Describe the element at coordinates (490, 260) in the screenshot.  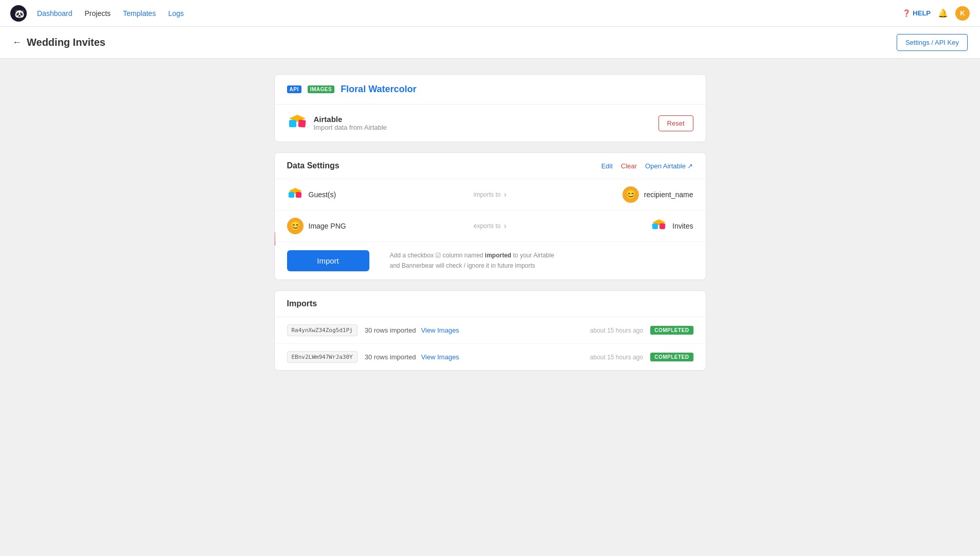
I see `import-row: Import Add a checkbox ☑ column named imp…` at that location.